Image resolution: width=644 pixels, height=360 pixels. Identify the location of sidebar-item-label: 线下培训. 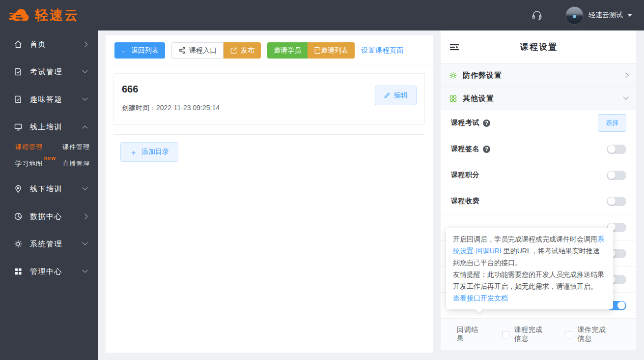
(56, 189).